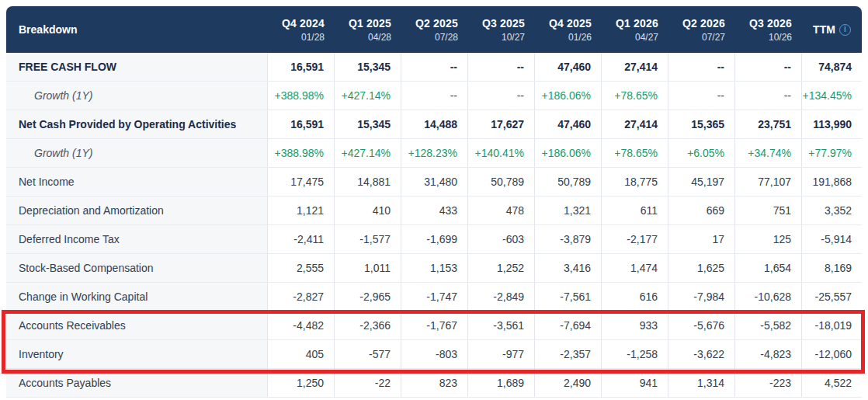 Image resolution: width=868 pixels, height=400 pixels. What do you see at coordinates (832, 354) in the screenshot?
I see `cell-value: -12,060` at bounding box center [832, 354].